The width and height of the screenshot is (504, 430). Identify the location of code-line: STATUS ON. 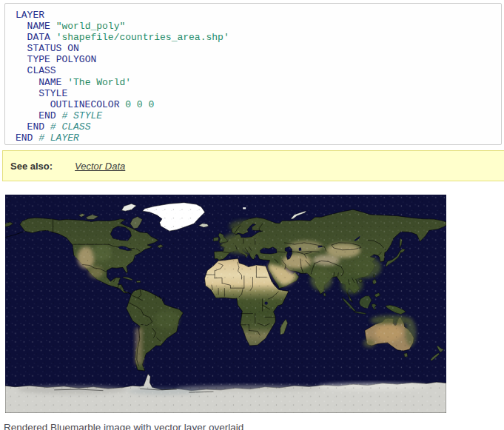
(253, 49).